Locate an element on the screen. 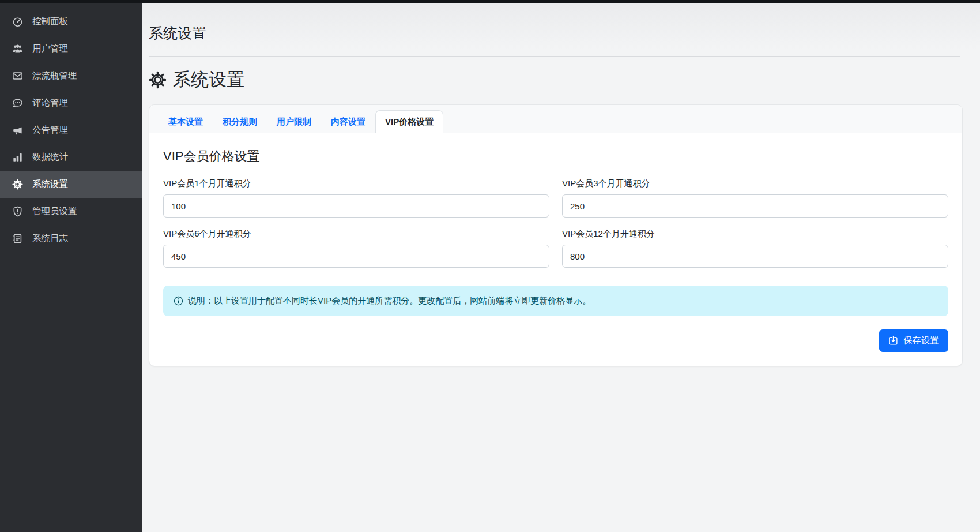 This screenshot has height=532, width=980. info-alert-text: 说明：以上设置用于配置不同时长VIP会员的开通所需积分。更改配置后，网站前端将立… is located at coordinates (390, 301).